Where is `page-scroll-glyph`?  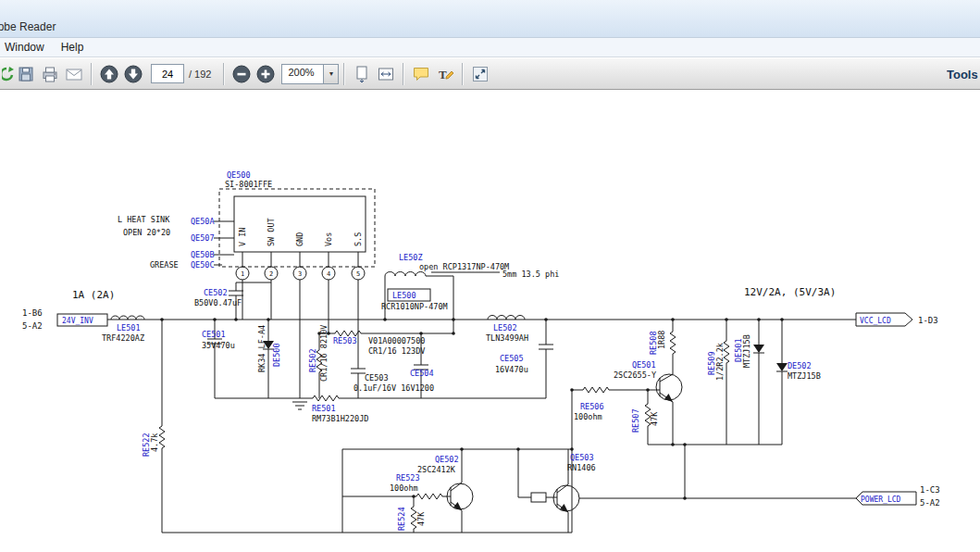
page-scroll-glyph is located at coordinates (362, 74).